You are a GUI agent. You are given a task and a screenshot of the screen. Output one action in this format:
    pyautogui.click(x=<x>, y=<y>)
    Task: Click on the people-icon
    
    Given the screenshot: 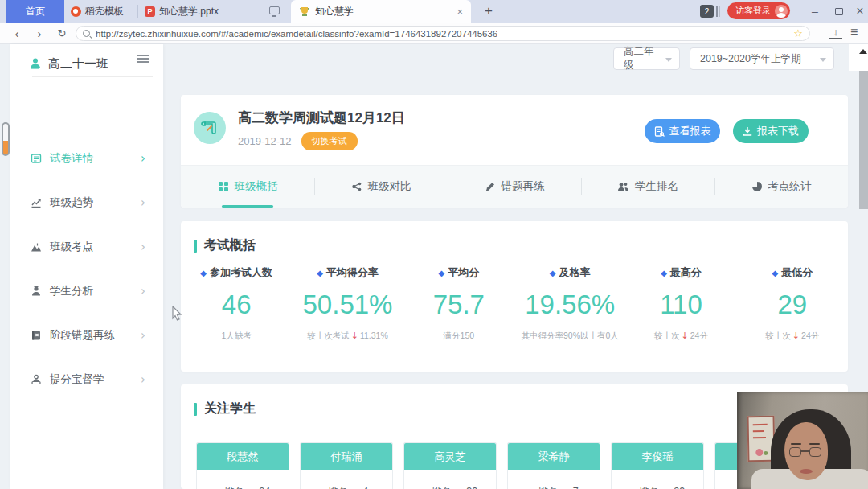 What is the action you would take?
    pyautogui.click(x=624, y=187)
    